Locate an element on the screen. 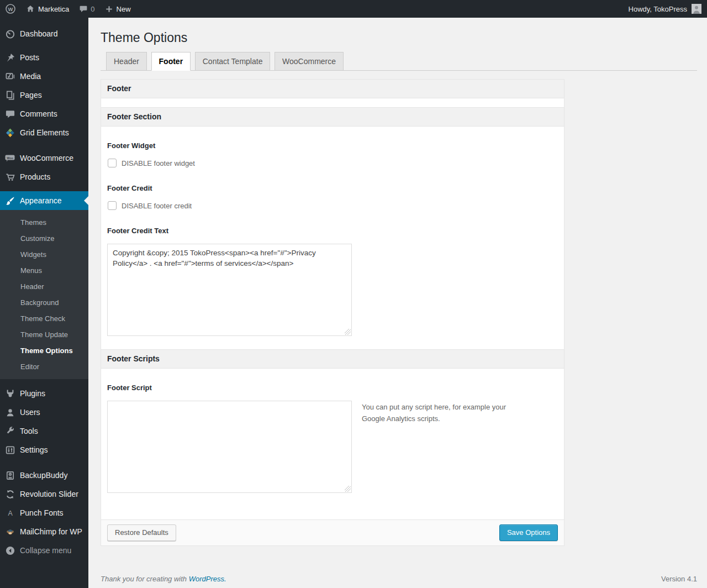  sidebar-item-label: Grid Elements is located at coordinates (44, 133).